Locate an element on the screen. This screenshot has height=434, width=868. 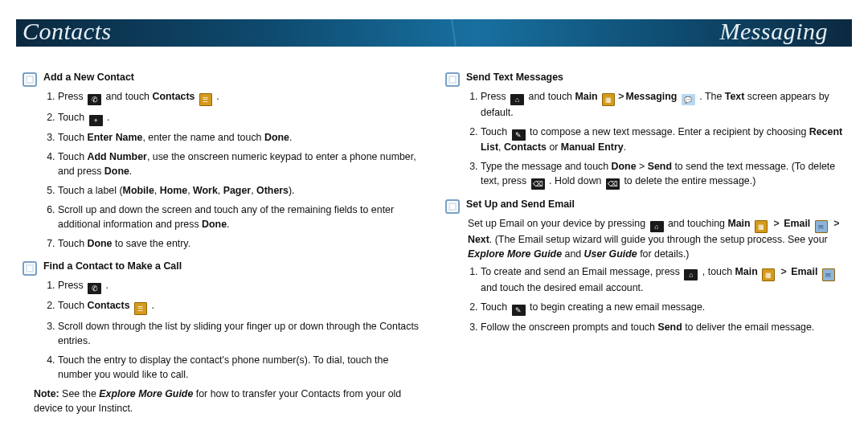
step-text: Manual Entry is located at coordinates (592, 147).